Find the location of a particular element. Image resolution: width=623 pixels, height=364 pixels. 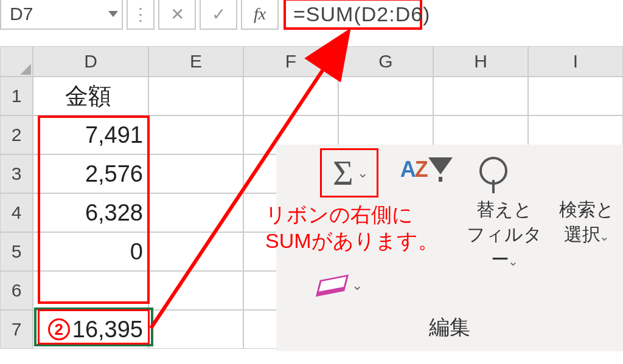

cell-E1 is located at coordinates (196, 96).